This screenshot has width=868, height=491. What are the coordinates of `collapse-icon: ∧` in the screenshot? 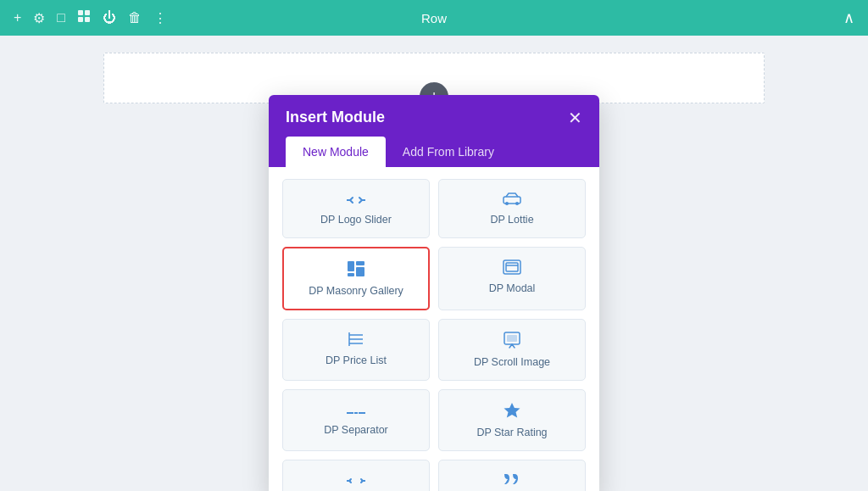 It's located at (849, 18).